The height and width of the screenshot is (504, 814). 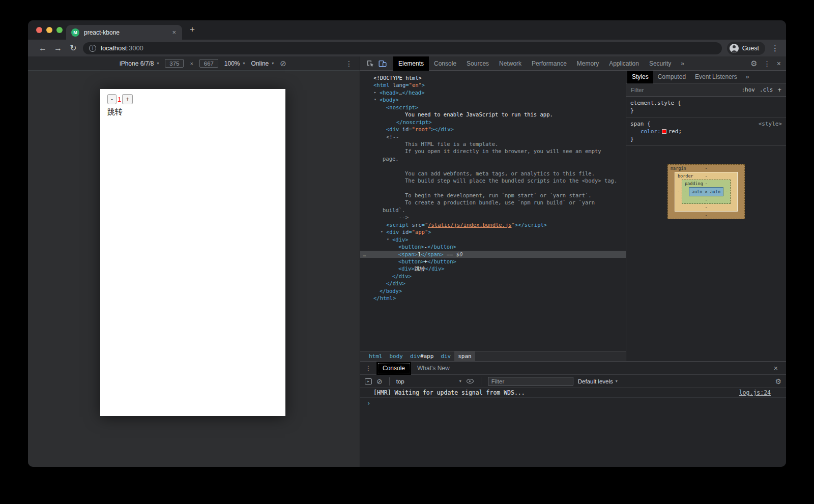 What do you see at coordinates (573, 402) in the screenshot?
I see `console-prompt: ›` at bounding box center [573, 402].